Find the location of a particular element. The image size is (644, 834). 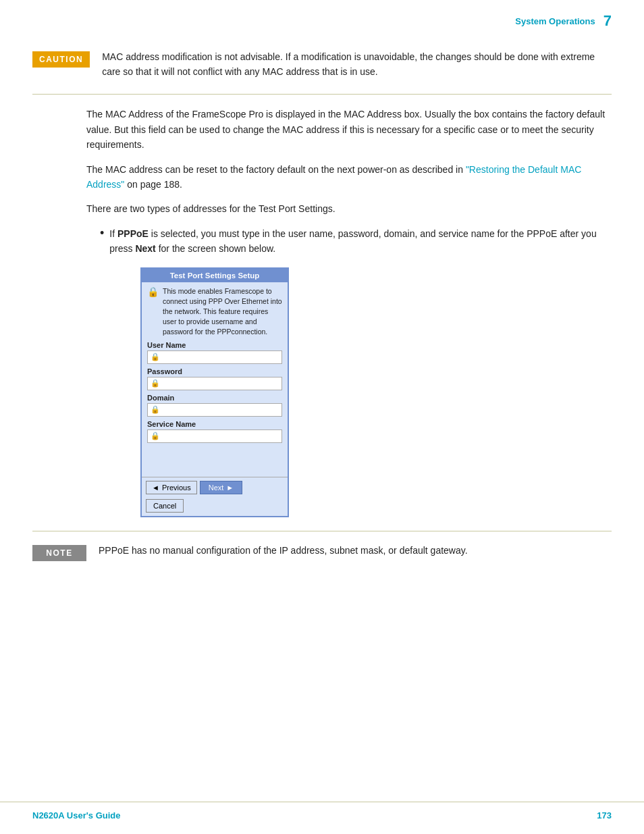

bullet-item-pppoe: • If PPPoE is selected, you must type in… is located at coordinates (356, 242).